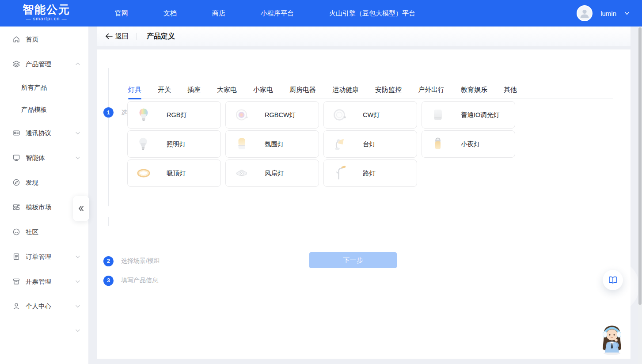  I want to click on sidebar-item-label: 所有产品, so click(34, 87).